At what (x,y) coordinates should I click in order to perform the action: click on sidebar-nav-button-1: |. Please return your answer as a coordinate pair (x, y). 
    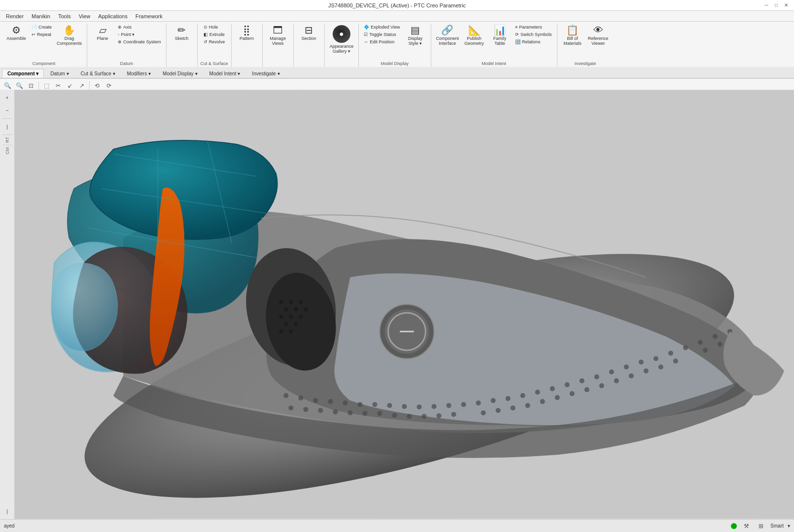
    Looking at the image, I should click on (7, 127).